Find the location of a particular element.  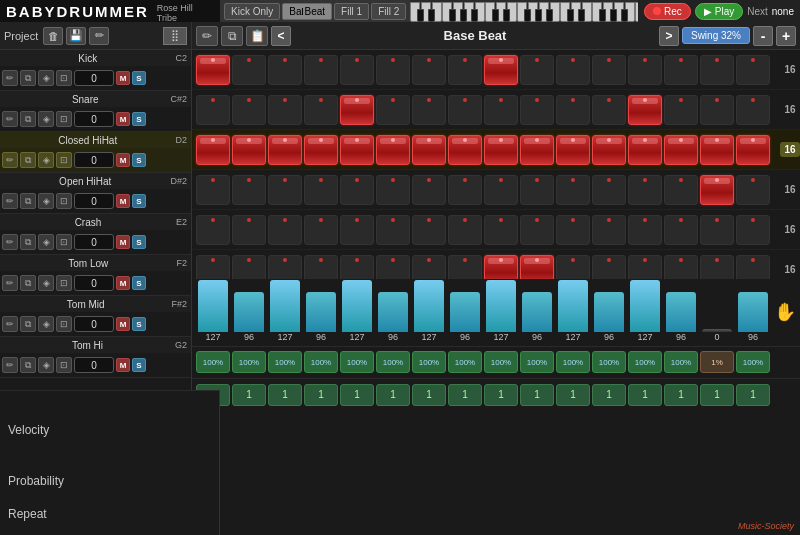

tomlow-copy: ⧉ is located at coordinates (28, 283).